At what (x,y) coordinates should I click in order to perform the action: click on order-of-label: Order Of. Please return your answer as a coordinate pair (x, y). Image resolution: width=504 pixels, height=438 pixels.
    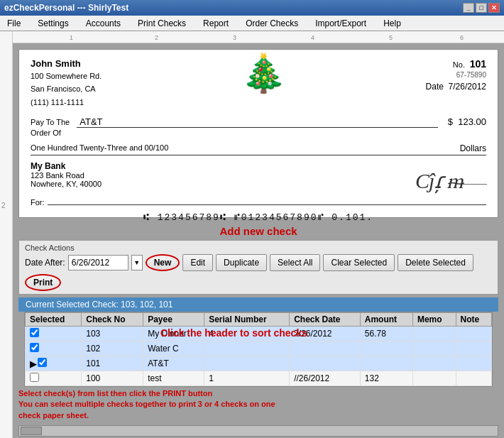
    Looking at the image, I should click on (50, 133).